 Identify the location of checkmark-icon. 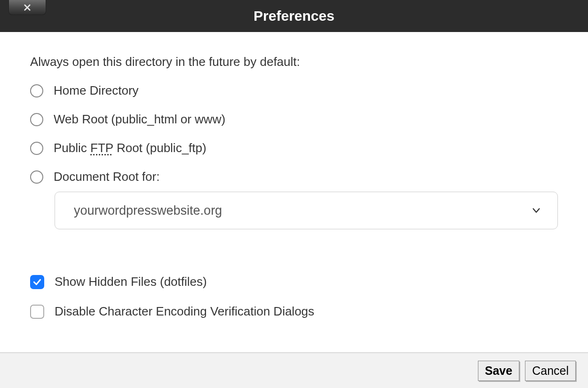
(37, 282).